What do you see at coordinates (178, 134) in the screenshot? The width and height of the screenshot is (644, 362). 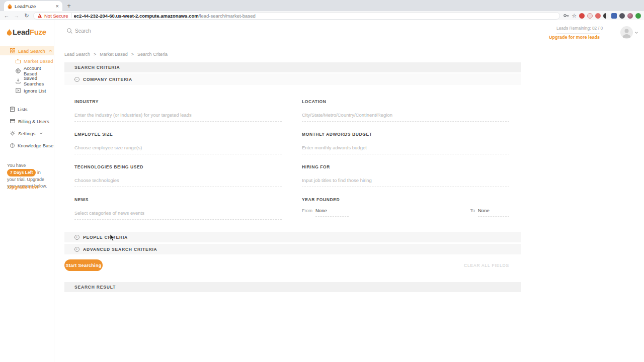 I see `employee-size-label: EMPLOYEE SIZE` at bounding box center [178, 134].